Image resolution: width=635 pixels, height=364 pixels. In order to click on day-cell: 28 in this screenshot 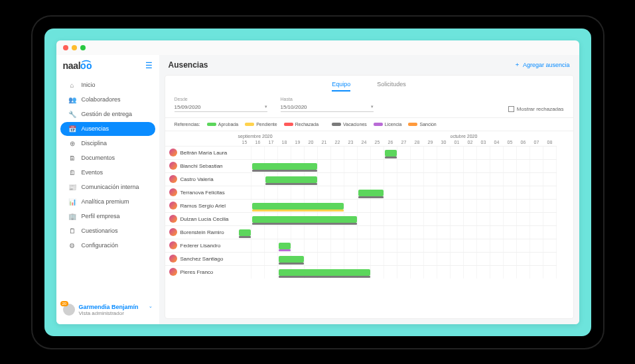, I will do `click(417, 142)`.